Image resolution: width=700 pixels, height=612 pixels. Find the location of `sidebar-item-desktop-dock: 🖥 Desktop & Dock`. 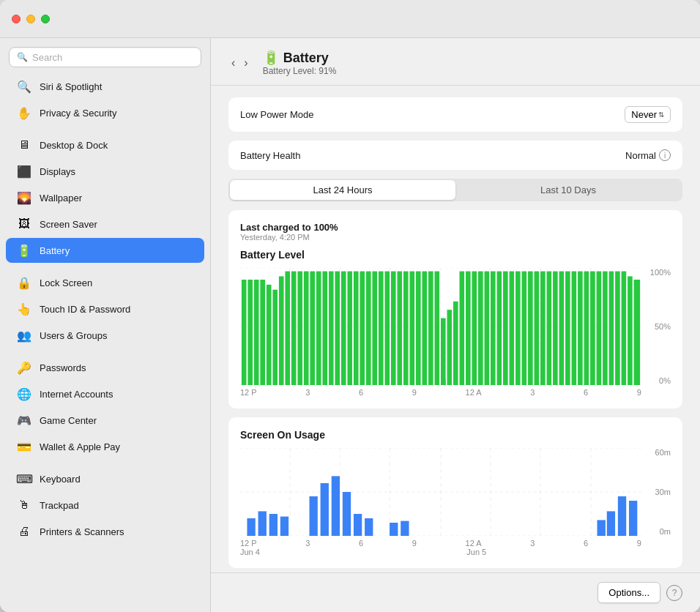

sidebar-item-desktop-dock: 🖥 Desktop & Dock is located at coordinates (105, 145).